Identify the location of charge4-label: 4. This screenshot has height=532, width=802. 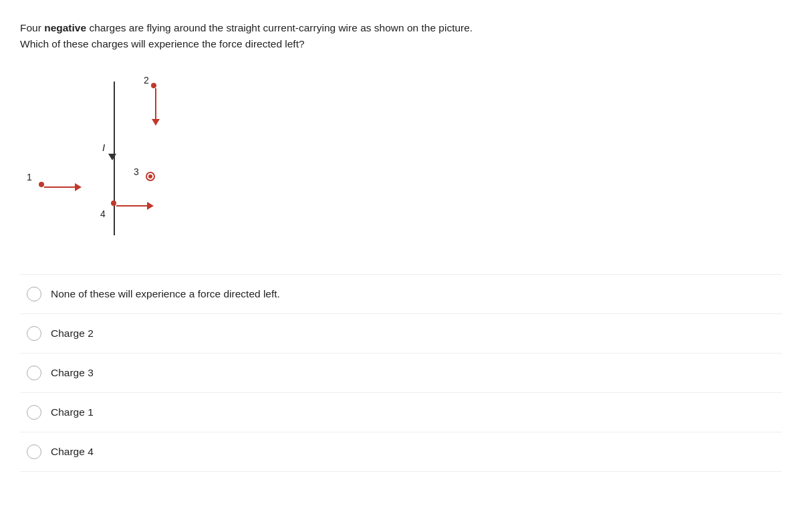
(103, 214).